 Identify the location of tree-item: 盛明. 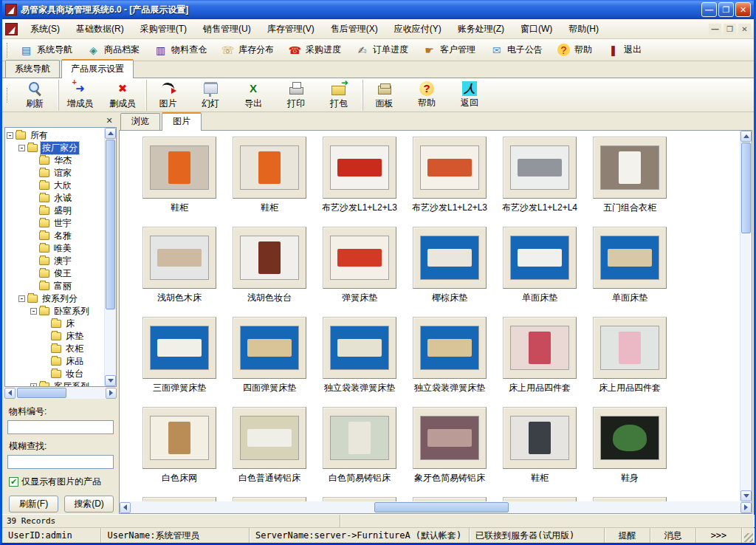
(55, 211).